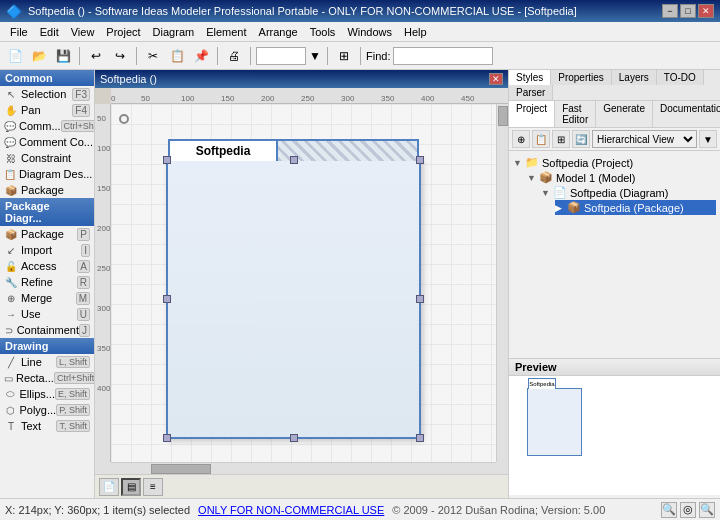  What do you see at coordinates (686, 114) in the screenshot?
I see `subtab-documentation: Documentation` at bounding box center [686, 114].